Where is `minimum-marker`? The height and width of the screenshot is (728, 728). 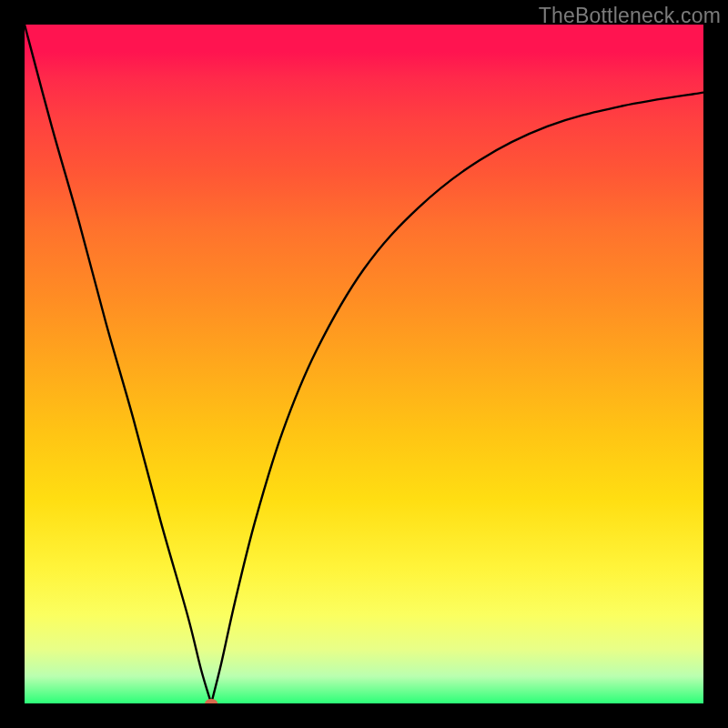
minimum-marker is located at coordinates (211, 701).